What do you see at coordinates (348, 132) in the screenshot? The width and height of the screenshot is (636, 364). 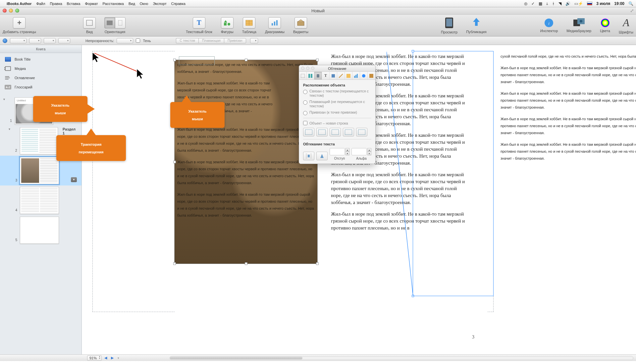 I see `wrap-right-button` at bounding box center [348, 132].